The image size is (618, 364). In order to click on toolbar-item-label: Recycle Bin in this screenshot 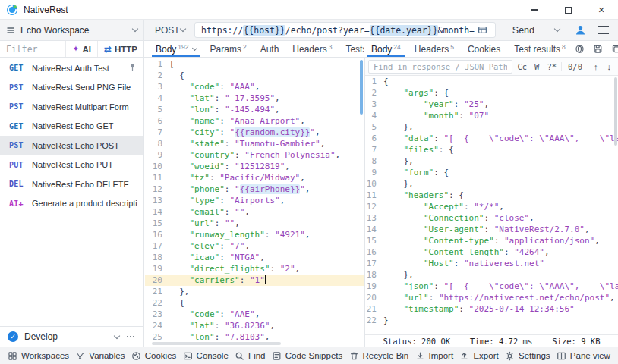, I will do `click(386, 356)`.